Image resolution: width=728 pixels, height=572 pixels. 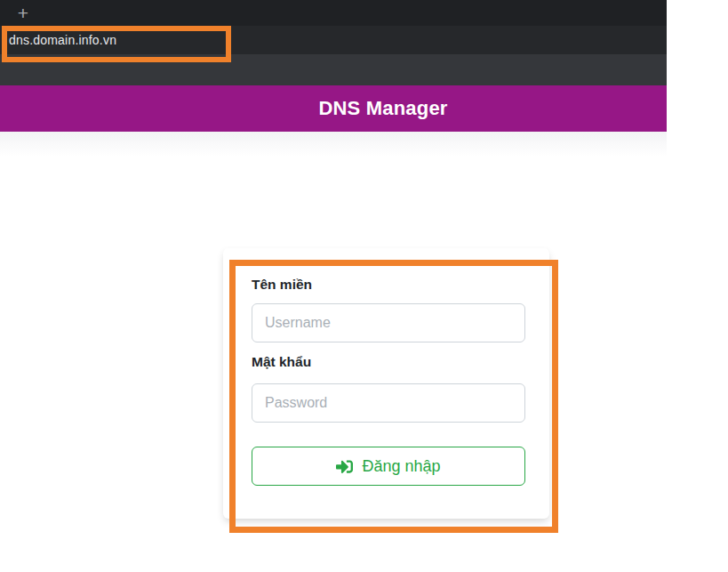 What do you see at coordinates (281, 362) in the screenshot?
I see `password-label: Mật khẩu` at bounding box center [281, 362].